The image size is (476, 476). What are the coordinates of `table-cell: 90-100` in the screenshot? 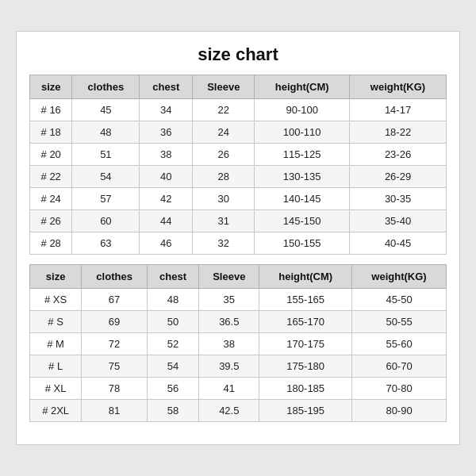 It's located at (302, 110).